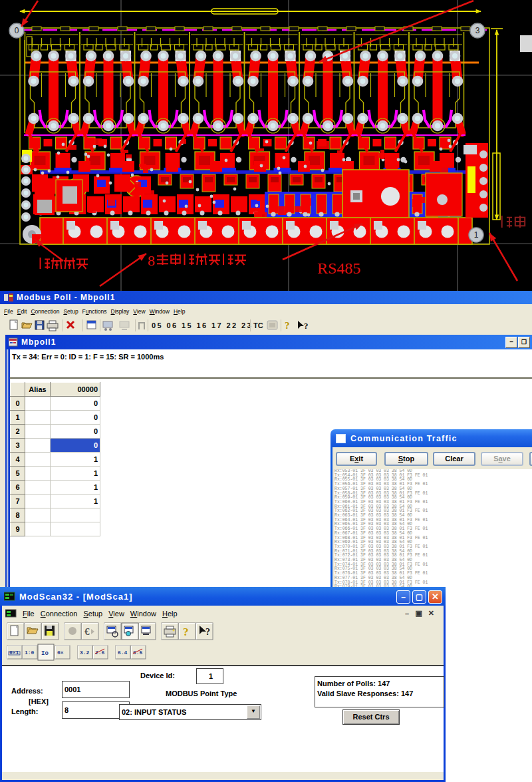 The width and height of the screenshot is (532, 782). Describe the element at coordinates (45, 654) in the screenshot. I see `svg-text: Io` at that location.